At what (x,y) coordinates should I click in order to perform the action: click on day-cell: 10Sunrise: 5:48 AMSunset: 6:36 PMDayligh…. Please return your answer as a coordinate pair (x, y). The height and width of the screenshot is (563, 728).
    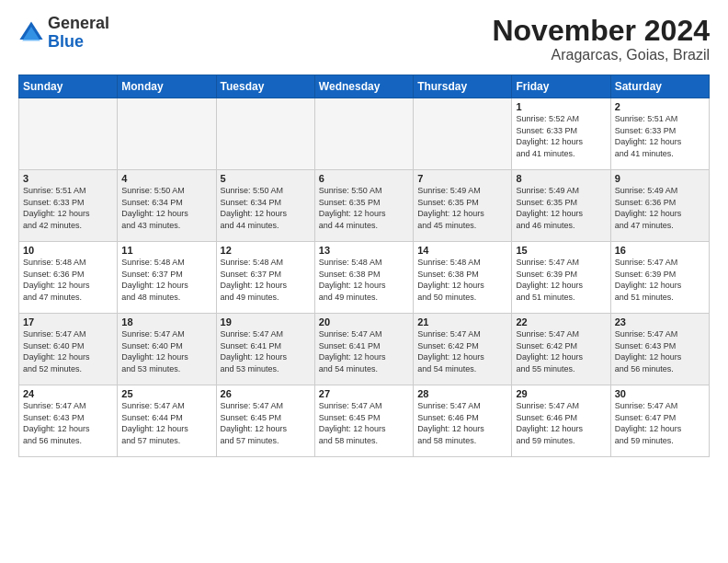
    Looking at the image, I should click on (68, 278).